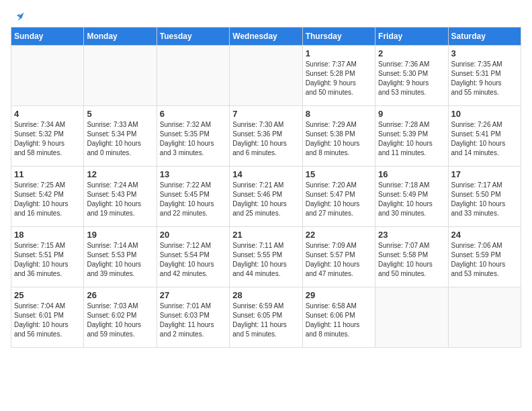 This screenshot has width=532, height=411. Describe the element at coordinates (266, 197) in the screenshot. I see `calendar-week-row: 11Sunrise: 7:25 AM Sunset: 5:42 PM Dayli…` at that location.